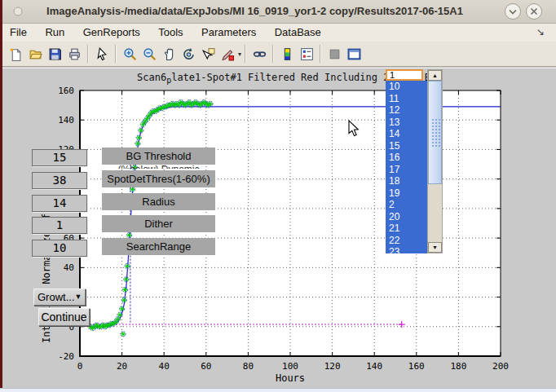 The image size is (556, 392). Describe the element at coordinates (541, 32) in the screenshot. I see `dock-arrow-icon: ↘` at that location.